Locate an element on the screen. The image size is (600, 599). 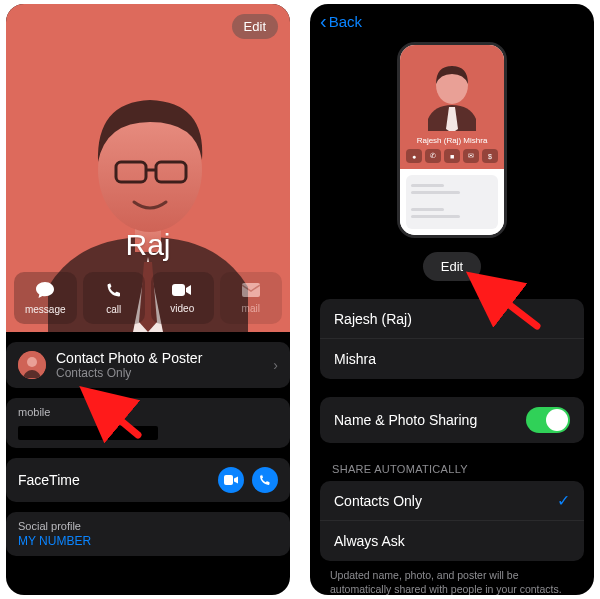
edit-poster-button: Edit is located at coordinates (452, 266).